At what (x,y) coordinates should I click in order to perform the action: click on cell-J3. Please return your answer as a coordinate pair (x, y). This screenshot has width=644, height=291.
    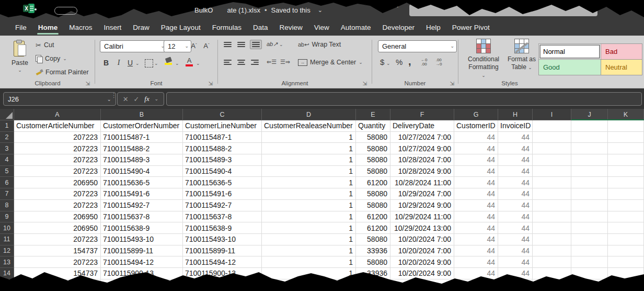
    Looking at the image, I should click on (590, 149).